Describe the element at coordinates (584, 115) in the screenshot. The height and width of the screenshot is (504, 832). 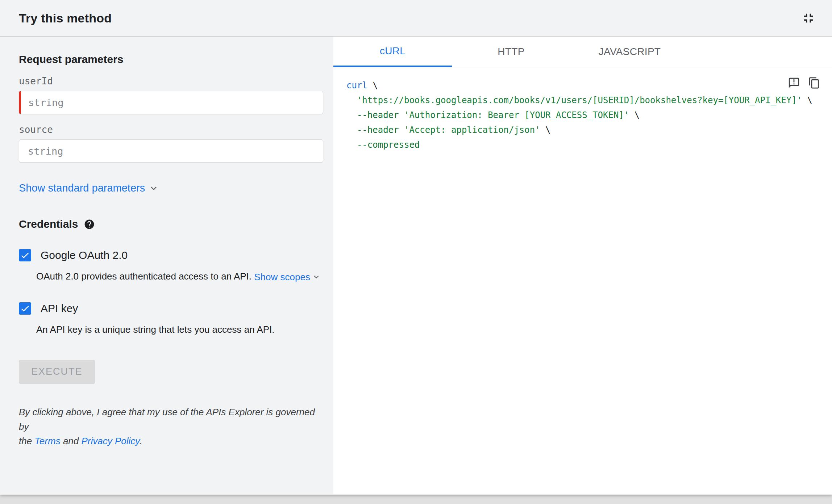
I see `code-line: --header 'Authorization: Bearer [YOUR_AC…` at that location.